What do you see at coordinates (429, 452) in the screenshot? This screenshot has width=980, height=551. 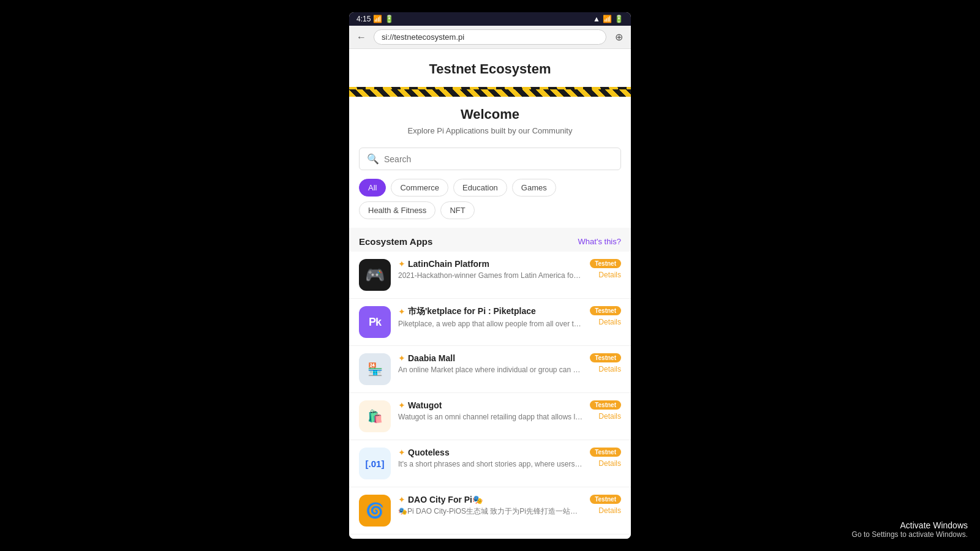 I see `app-name: Quoteless` at bounding box center [429, 452].